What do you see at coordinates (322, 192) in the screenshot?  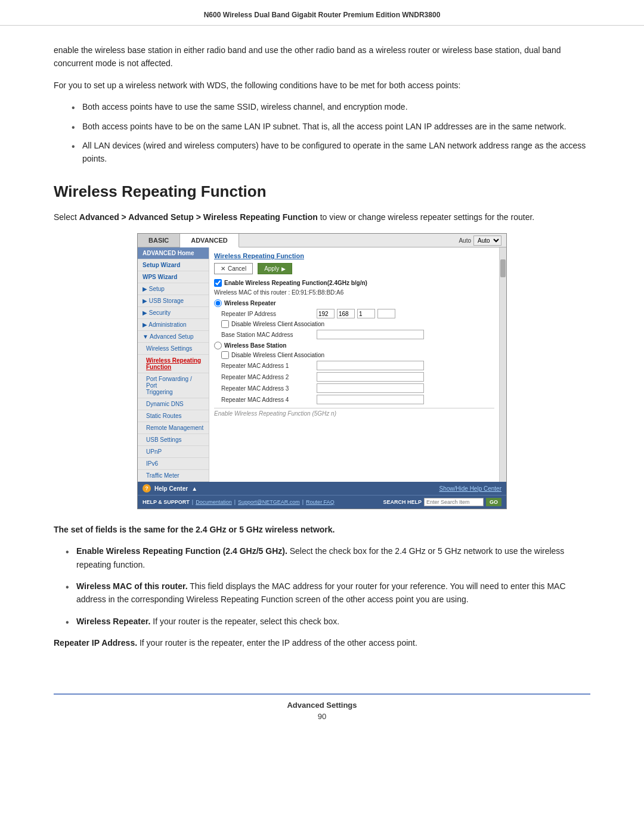 I see `section-heading: Wireless Repeating Function` at bounding box center [322, 192].